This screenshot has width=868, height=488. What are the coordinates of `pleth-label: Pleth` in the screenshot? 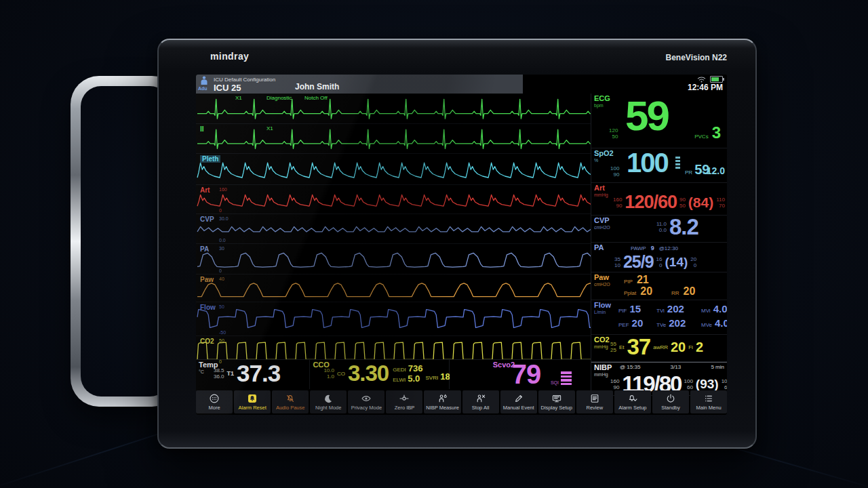 It's located at (210, 159).